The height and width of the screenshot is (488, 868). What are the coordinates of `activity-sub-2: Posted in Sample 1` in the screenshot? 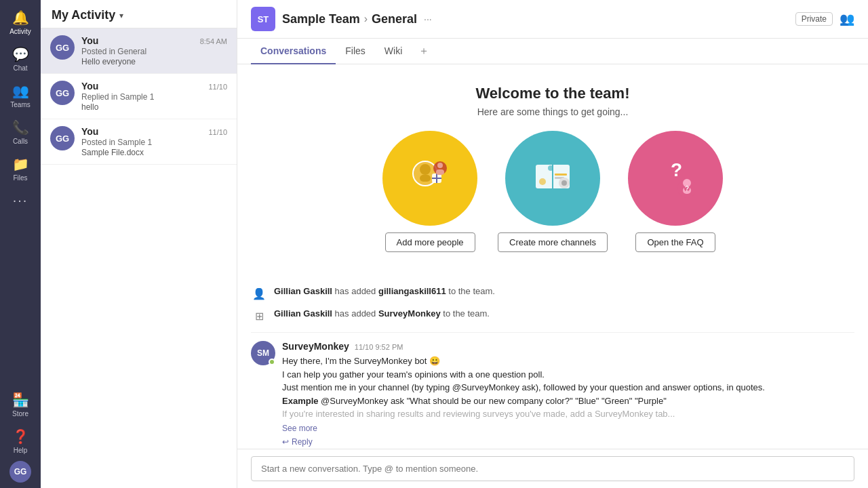 It's located at (155, 142).